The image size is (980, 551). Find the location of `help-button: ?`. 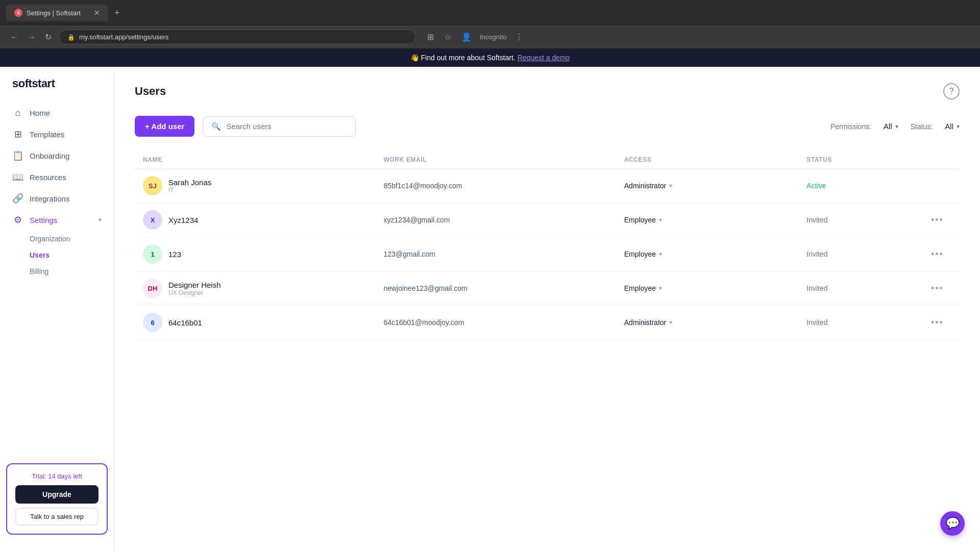

help-button: ? is located at coordinates (951, 91).